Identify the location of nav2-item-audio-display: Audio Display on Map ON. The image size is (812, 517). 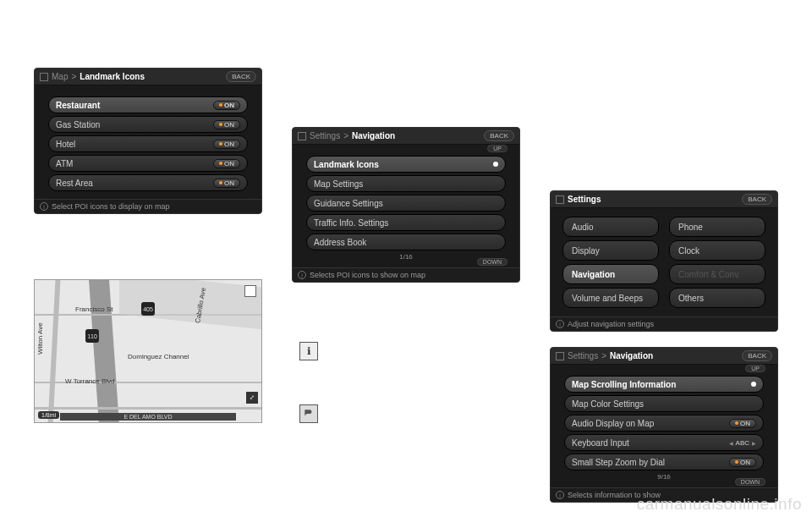
(664, 423).